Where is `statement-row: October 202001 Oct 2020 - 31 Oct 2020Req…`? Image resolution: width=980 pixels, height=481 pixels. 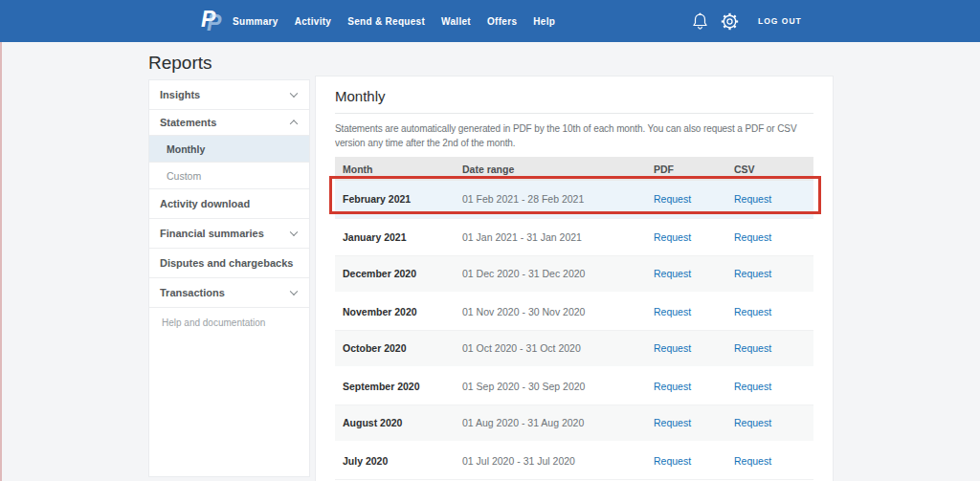
statement-row: October 202001 Oct 2020 - 31 Oct 2020Req… is located at coordinates (574, 348).